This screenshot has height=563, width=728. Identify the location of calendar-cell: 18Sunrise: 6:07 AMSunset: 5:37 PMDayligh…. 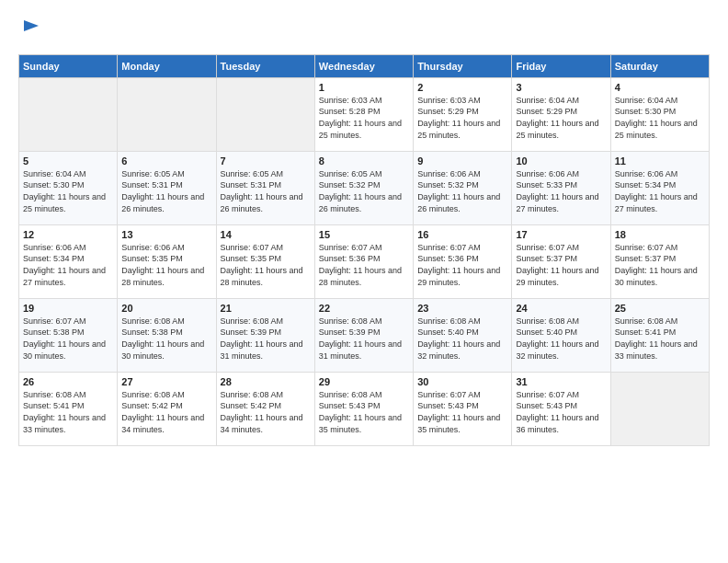
(660, 261).